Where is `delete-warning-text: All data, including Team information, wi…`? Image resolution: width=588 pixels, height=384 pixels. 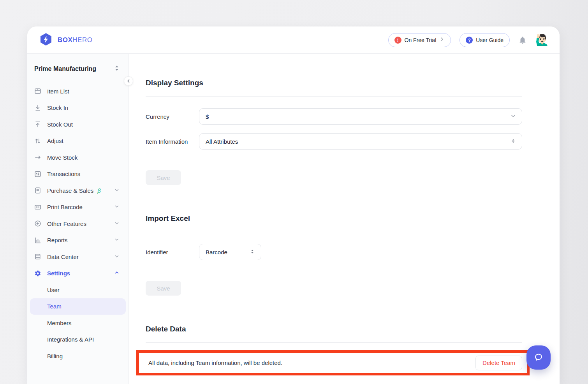 delete-warning-text: All data, including Team information, wi… is located at coordinates (215, 363).